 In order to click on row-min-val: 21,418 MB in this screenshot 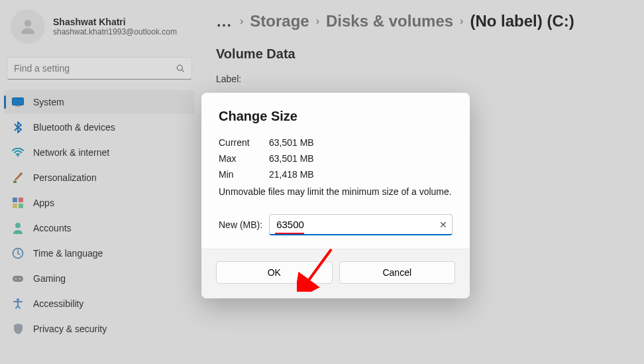, I will do `click(292, 174)`.